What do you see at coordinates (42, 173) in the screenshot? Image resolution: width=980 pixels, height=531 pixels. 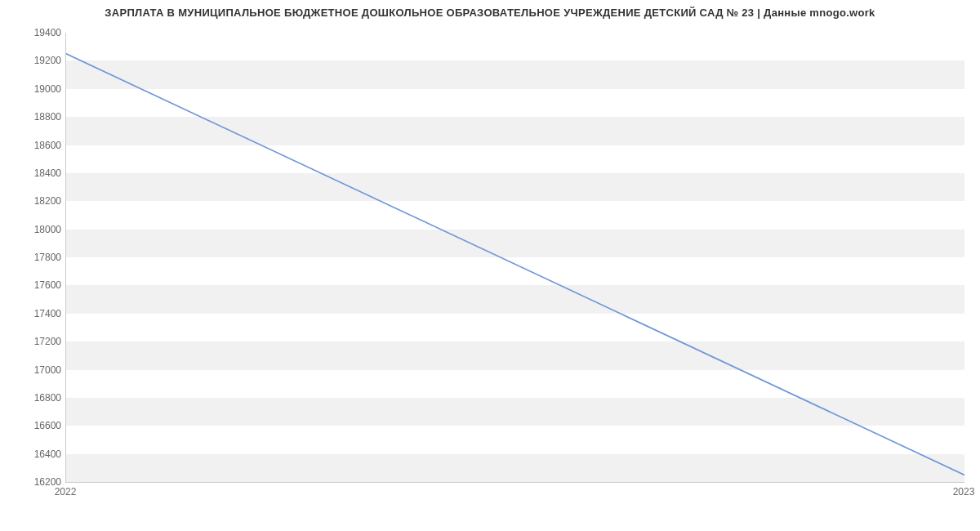 I see `y-tick-label: 18400` at bounding box center [42, 173].